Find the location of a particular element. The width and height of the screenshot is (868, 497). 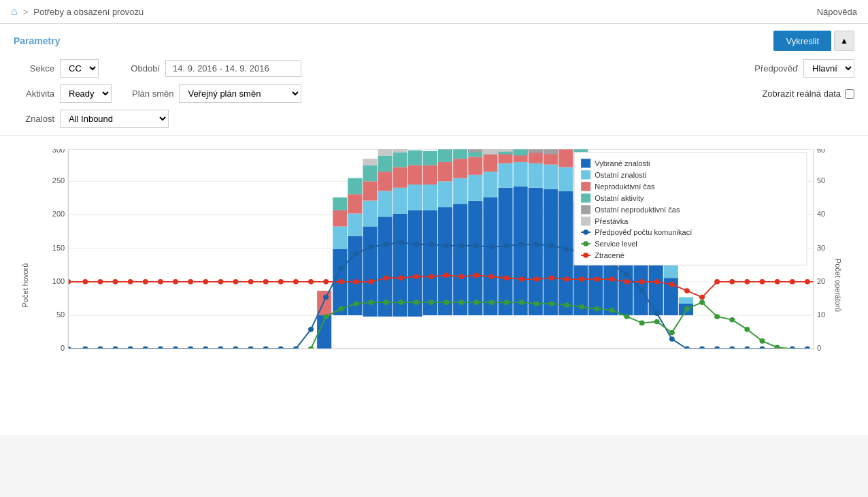

sekce-group: Sekce CC is located at coordinates (56, 68).